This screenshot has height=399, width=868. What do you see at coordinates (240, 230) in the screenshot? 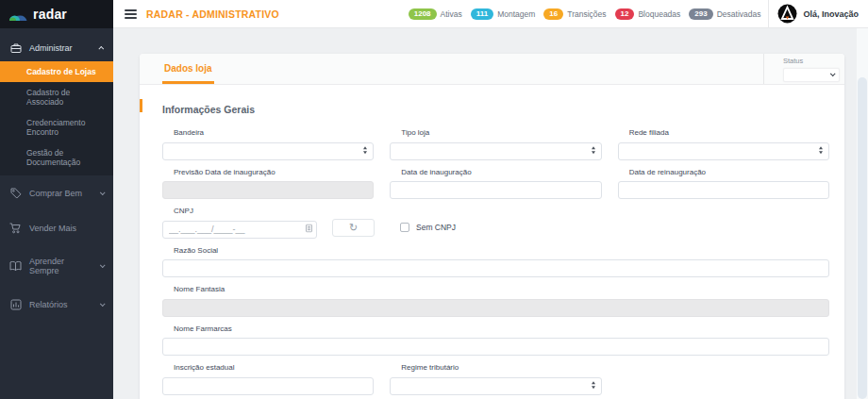
I see `cnpj-input` at bounding box center [240, 230].